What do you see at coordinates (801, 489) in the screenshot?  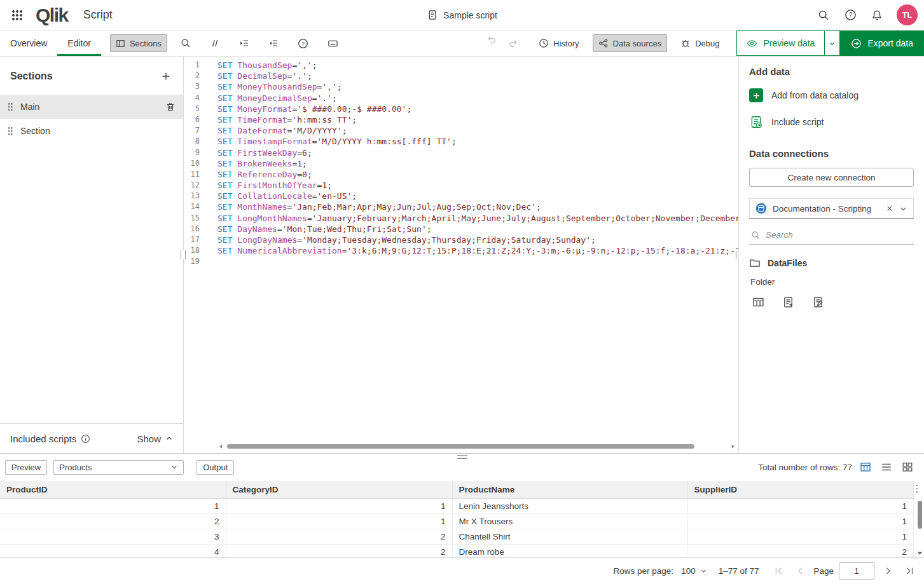 I see `column-header-supplierid: SupplierID` at bounding box center [801, 489].